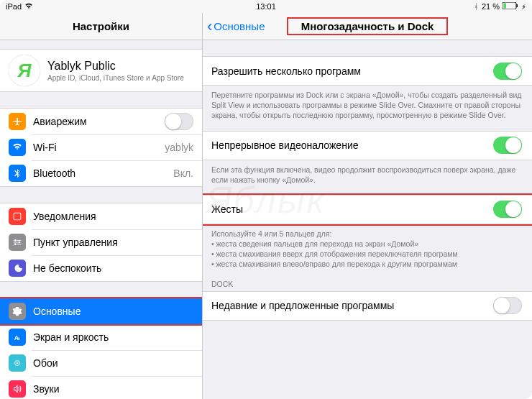 The image size is (532, 399). Describe the element at coordinates (367, 306) in the screenshot. I see `dock-recents-row: Недавние и предложенные программы` at that location.